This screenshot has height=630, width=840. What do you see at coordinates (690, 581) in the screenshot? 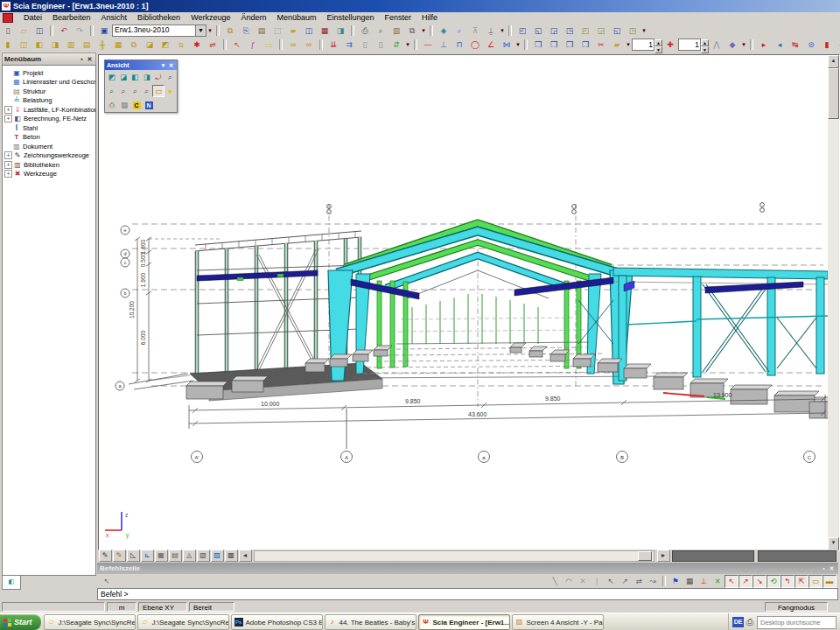
I see `snap-grid-icon: ▦` at bounding box center [690, 581].